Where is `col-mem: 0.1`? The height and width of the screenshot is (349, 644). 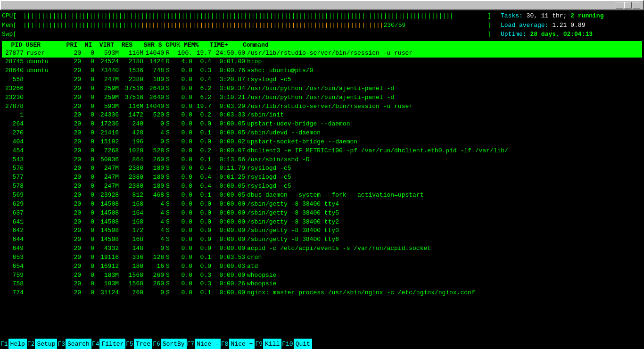 col-mem: 0.1 is located at coordinates (204, 160).